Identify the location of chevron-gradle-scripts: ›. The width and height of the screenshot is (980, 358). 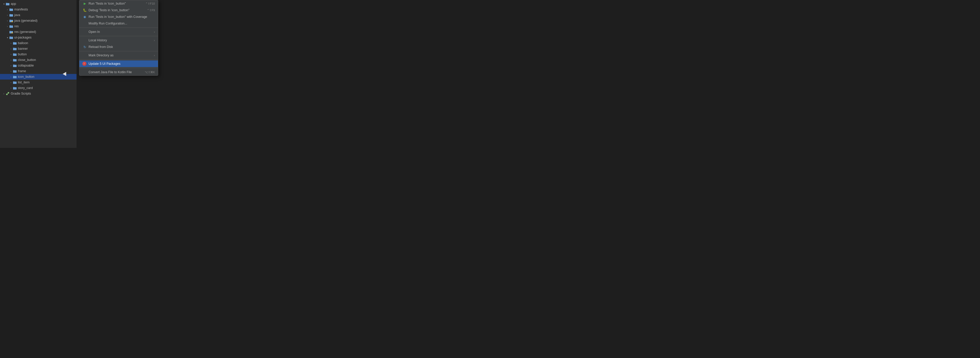
(4, 93).